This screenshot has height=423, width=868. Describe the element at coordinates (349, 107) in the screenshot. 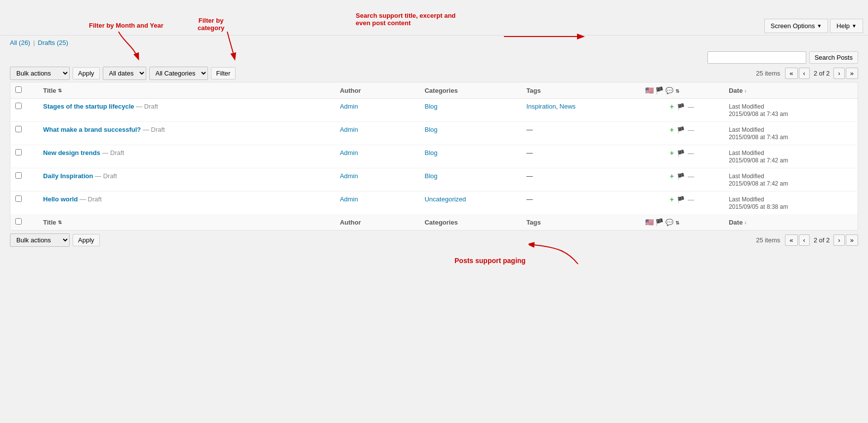

I see `author-link-0: Admin` at that location.